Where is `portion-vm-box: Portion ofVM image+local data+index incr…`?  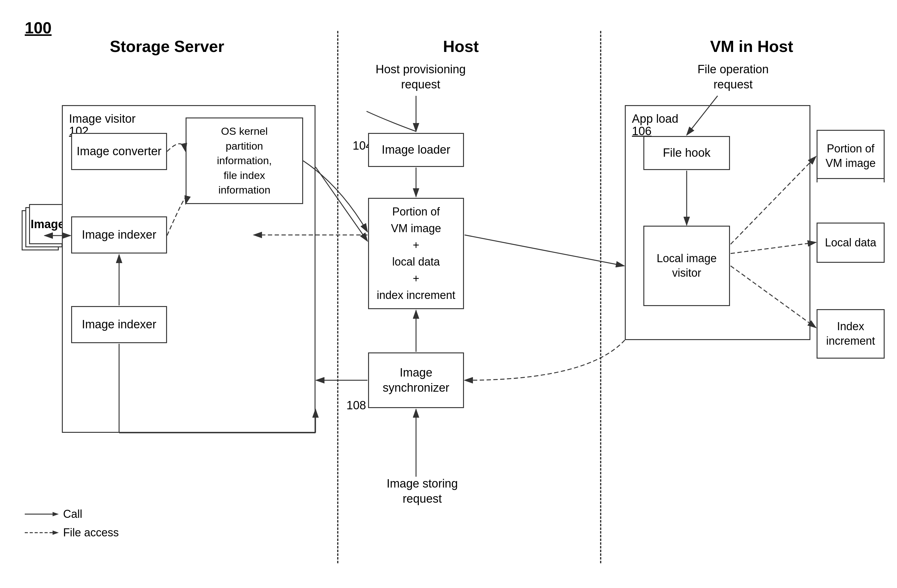
portion-vm-box: Portion ofVM image+local data+index incr… is located at coordinates (416, 254).